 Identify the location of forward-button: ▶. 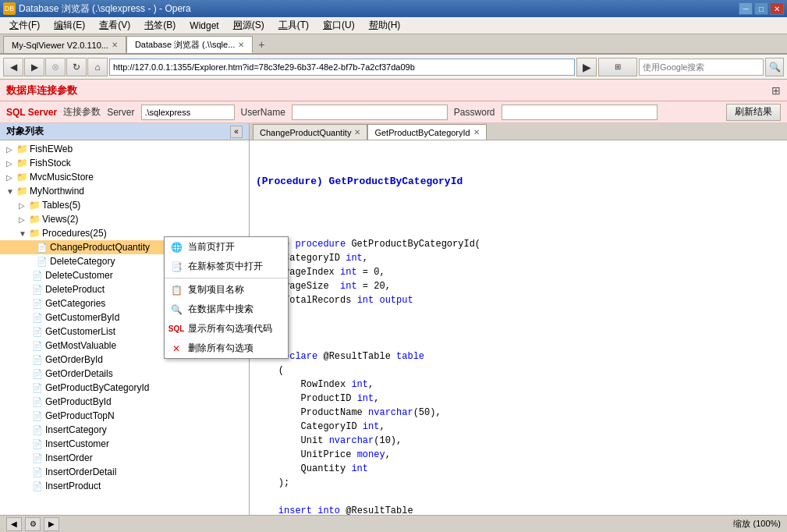
(34, 67).